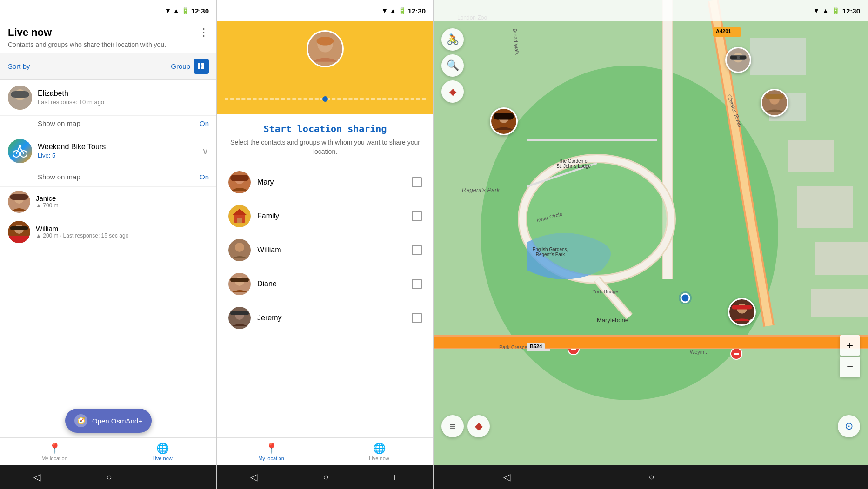 This screenshot has width=868, height=489. Describe the element at coordinates (466, 426) in the screenshot. I see `bottom-map-left: ≡ ◆` at that location.